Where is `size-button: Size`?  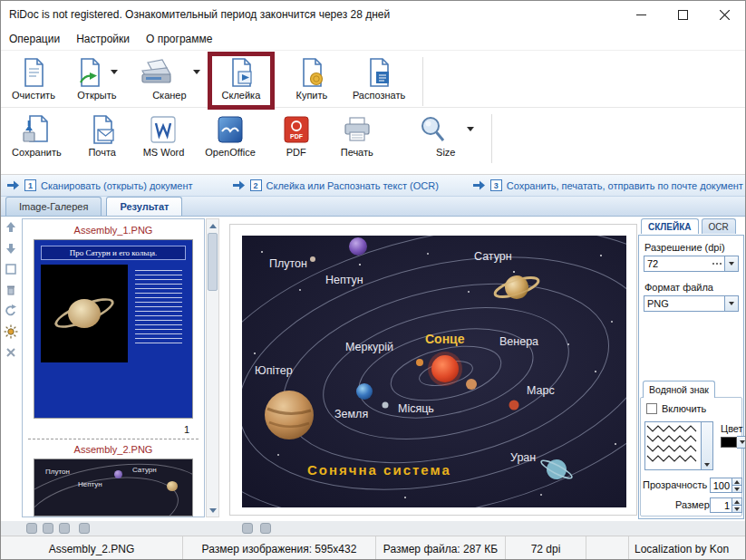
size-button: Size is located at coordinates (446, 135).